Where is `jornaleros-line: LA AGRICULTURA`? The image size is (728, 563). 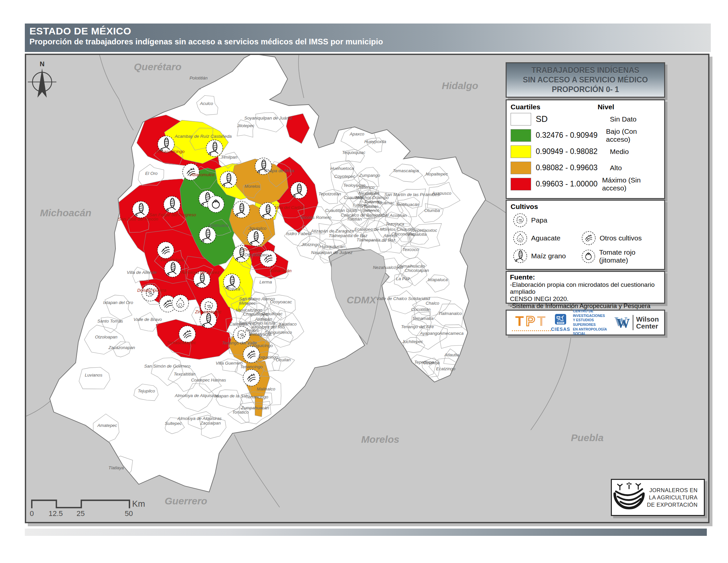 jornaleros-line: LA AGRICULTURA is located at coordinates (672, 497).